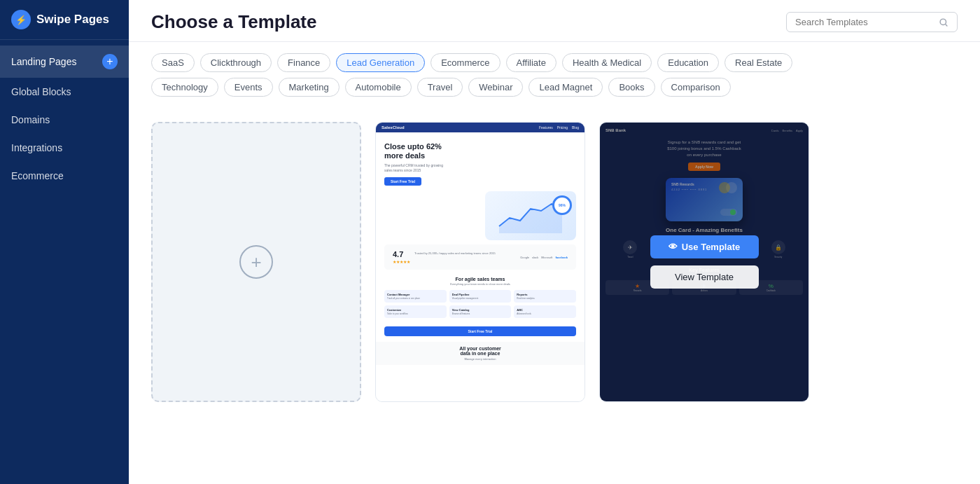 Image resolution: width=980 pixels, height=484 pixels. Describe the element at coordinates (704, 247) in the screenshot. I see `use-template-button: 👁 Use Template` at that location.